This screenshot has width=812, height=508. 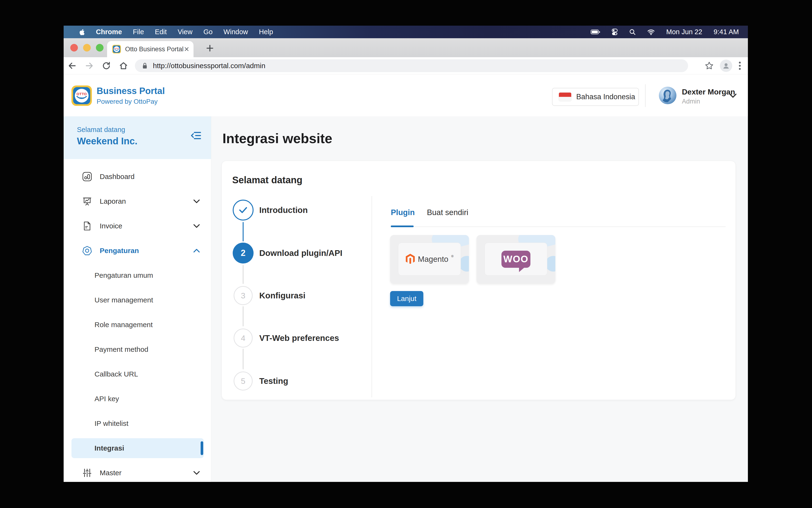 What do you see at coordinates (403, 212) in the screenshot?
I see `tab-plugin: Plugin` at bounding box center [403, 212].